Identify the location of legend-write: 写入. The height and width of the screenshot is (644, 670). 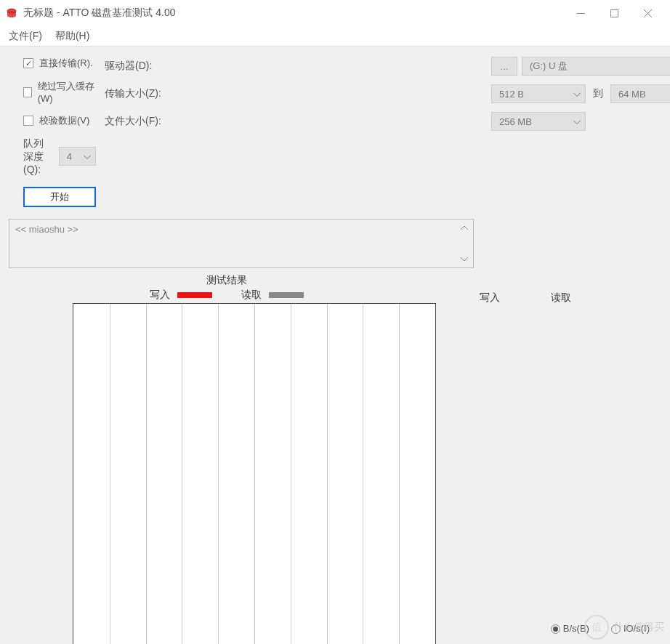
(181, 295).